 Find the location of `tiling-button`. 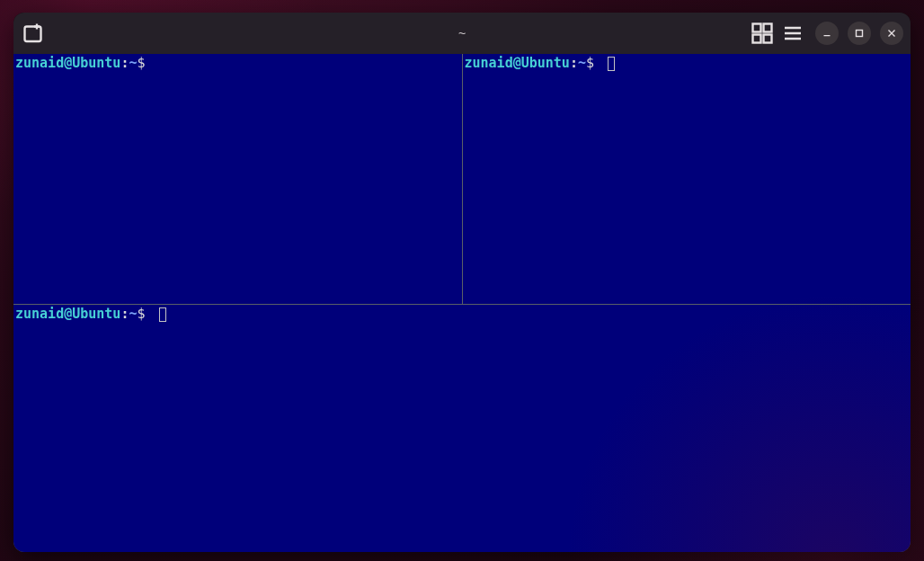

tiling-button is located at coordinates (762, 33).